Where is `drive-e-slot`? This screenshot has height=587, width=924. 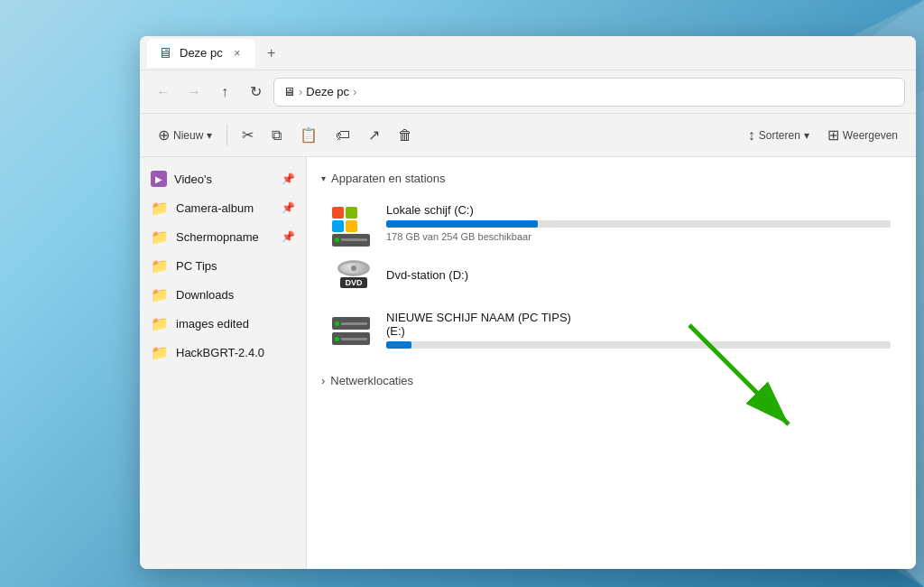
drive-e-slot is located at coordinates (354, 323).